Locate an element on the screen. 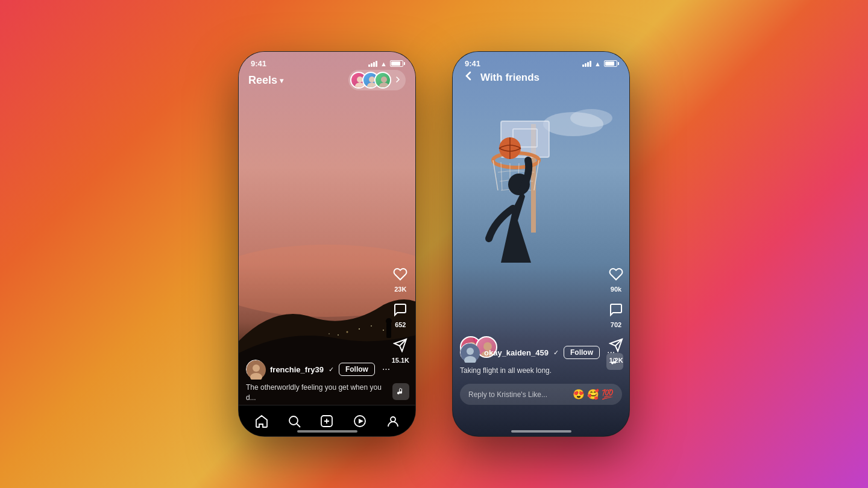 The height and width of the screenshot is (488, 868). status-icons-2: ▲ is located at coordinates (600, 64).